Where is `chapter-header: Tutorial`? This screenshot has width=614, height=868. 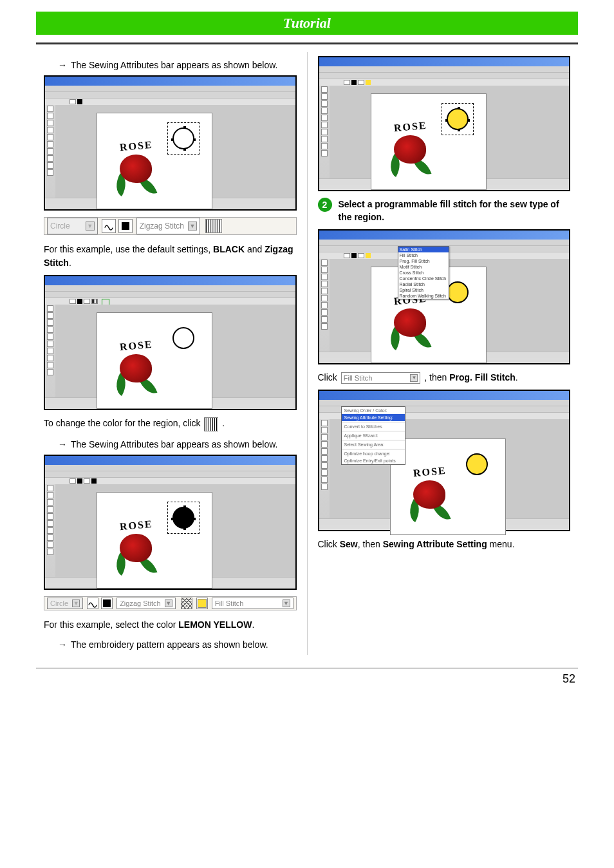
chapter-header: Tutorial is located at coordinates (307, 23).